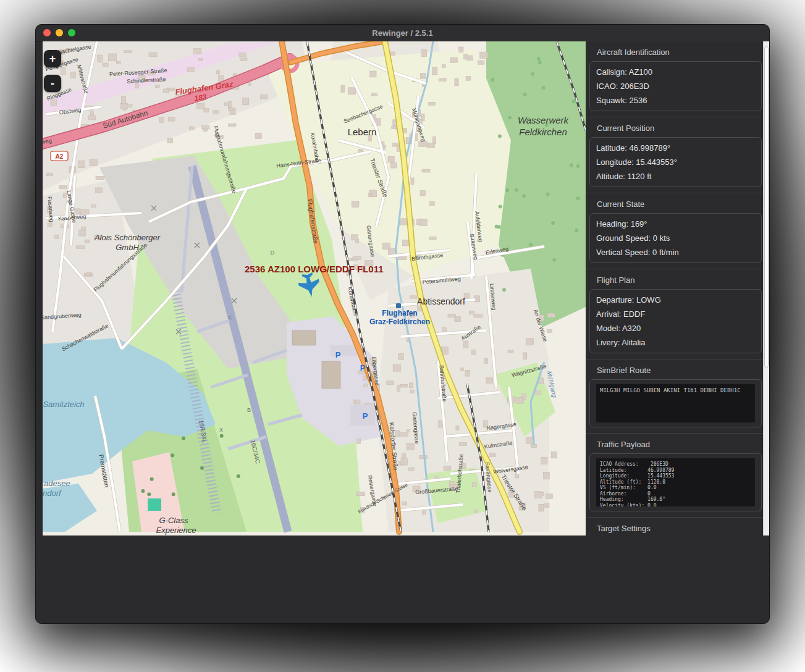 This screenshot has width=805, height=672. What do you see at coordinates (766, 207) in the screenshot?
I see `sidebar-scrollbar-thumb` at bounding box center [766, 207].